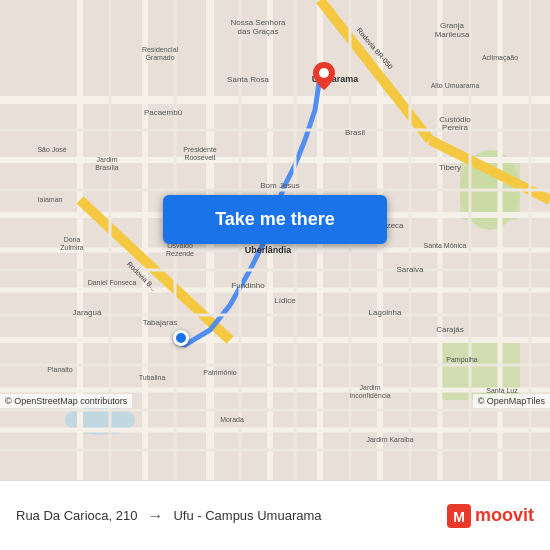 The height and width of the screenshot is (550, 550). I want to click on svg-text: Fundinho, so click(248, 286).